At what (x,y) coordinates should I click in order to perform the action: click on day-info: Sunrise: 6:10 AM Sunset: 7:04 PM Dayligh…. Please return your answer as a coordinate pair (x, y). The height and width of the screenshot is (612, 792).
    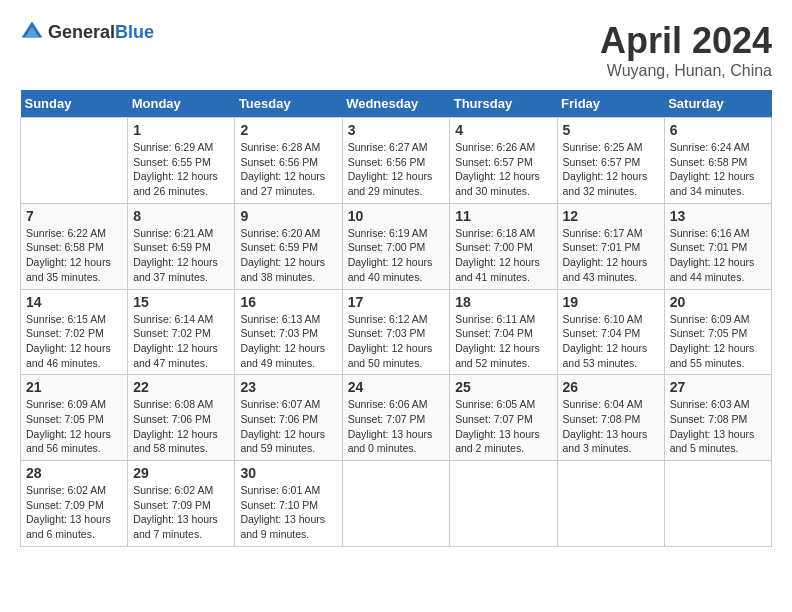
    Looking at the image, I should click on (611, 342).